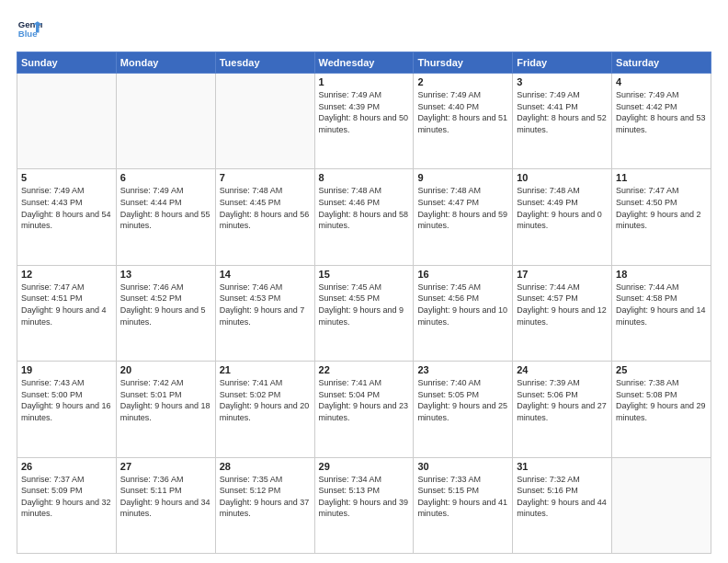 The height and width of the screenshot is (563, 728). I want to click on day-info: Sunrise: 7:49 AM Sunset: 4:39 PM Dayligh…, so click(364, 112).